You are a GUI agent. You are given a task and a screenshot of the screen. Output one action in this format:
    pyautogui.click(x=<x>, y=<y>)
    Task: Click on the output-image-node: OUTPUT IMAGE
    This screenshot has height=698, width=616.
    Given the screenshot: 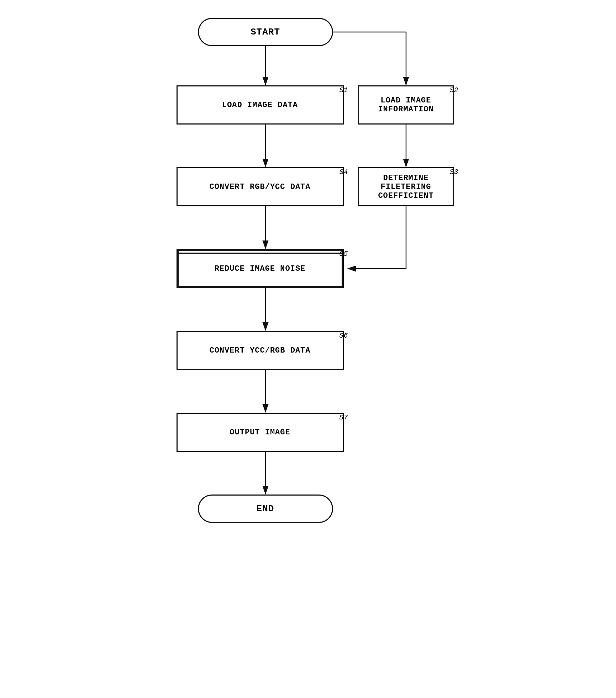 What is the action you would take?
    pyautogui.click(x=260, y=432)
    